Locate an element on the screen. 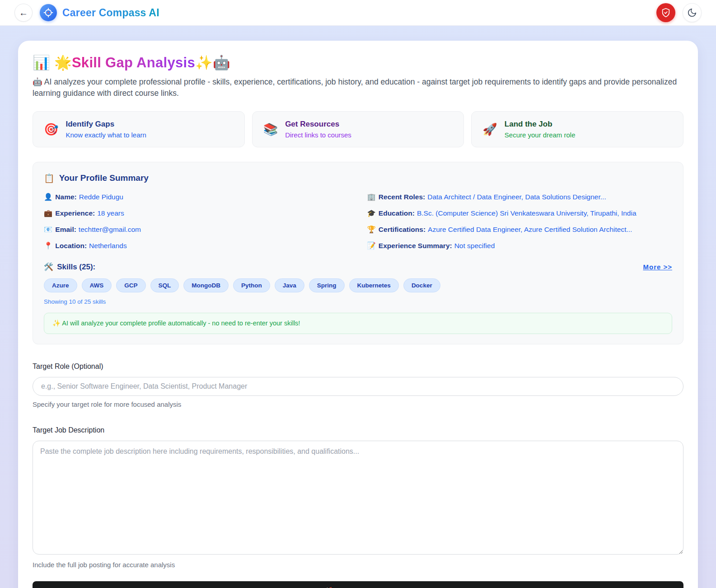 The image size is (716, 588). profile-fields-left: 👤Name:Redde Pidugu 💼Experience:18 years … is located at coordinates (197, 221).